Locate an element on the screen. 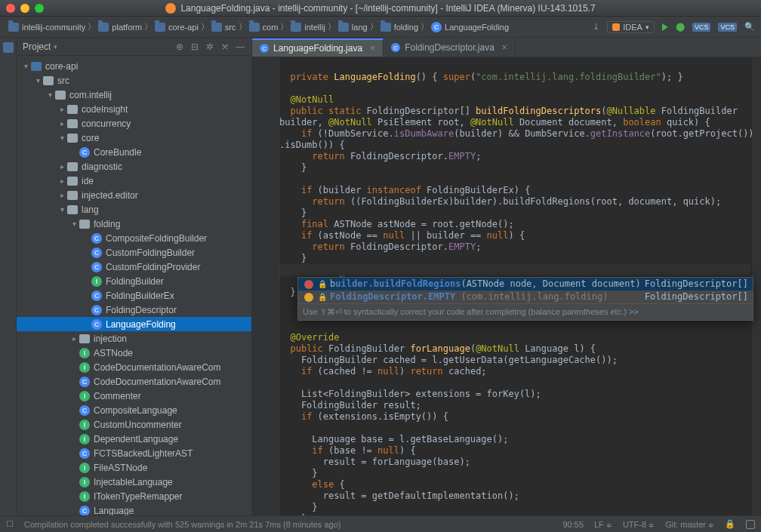 This screenshot has width=761, height=532. breadcrumb-item: folding is located at coordinates (399, 27).